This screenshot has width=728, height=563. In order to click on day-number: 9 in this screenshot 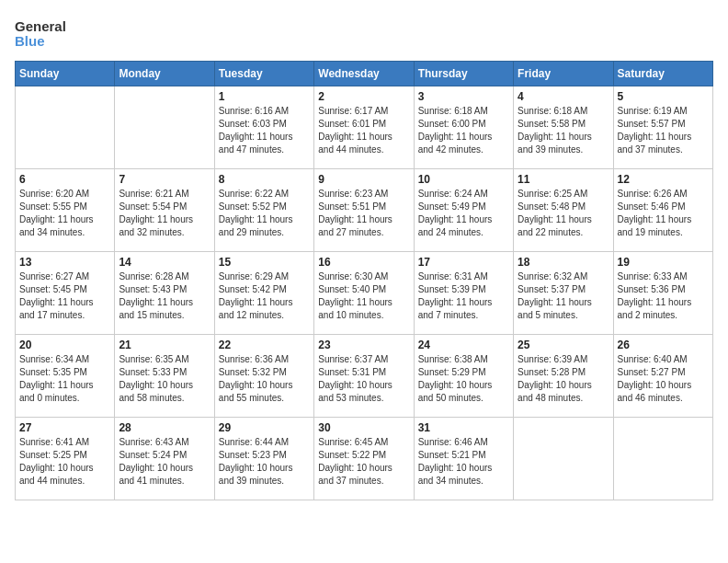, I will do `click(364, 179)`.